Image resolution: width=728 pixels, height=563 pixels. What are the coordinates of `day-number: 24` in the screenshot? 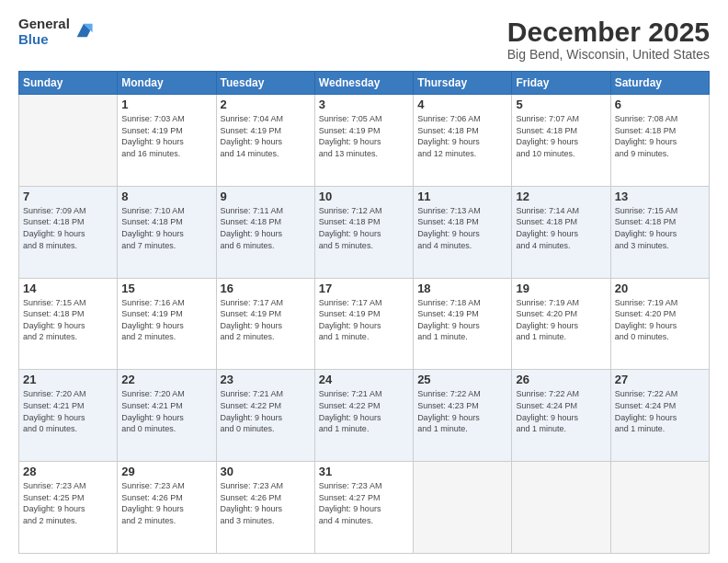 It's located at (364, 379).